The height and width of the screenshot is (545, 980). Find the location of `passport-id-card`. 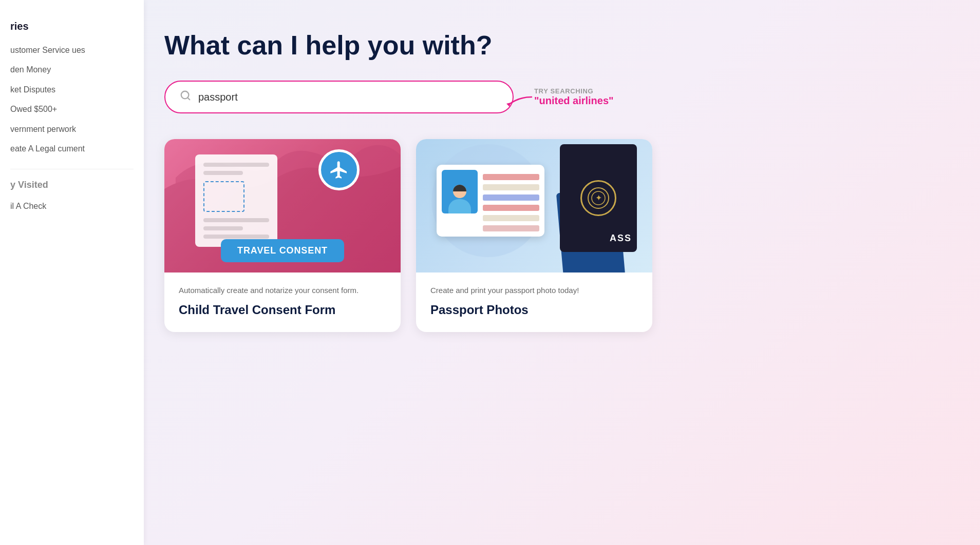

passport-id-card is located at coordinates (491, 201).